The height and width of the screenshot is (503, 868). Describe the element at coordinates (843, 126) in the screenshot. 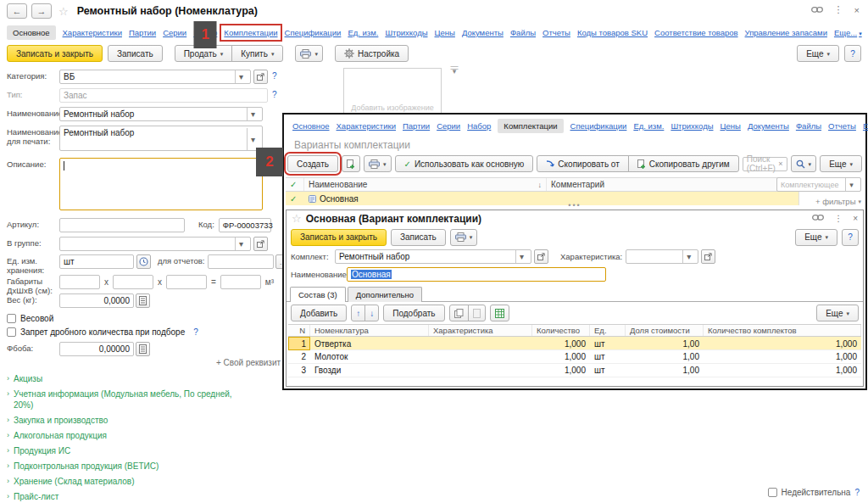

I see `ov-tab-otchety: Отчеты` at that location.